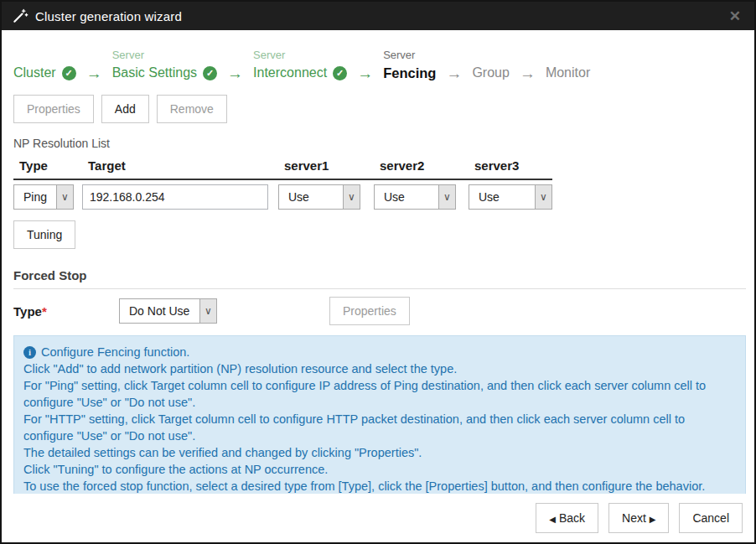 The height and width of the screenshot is (544, 756). What do you see at coordinates (380, 427) in the screenshot?
I see `info-line: For "HTTP" setting, click Target column …` at bounding box center [380, 427].